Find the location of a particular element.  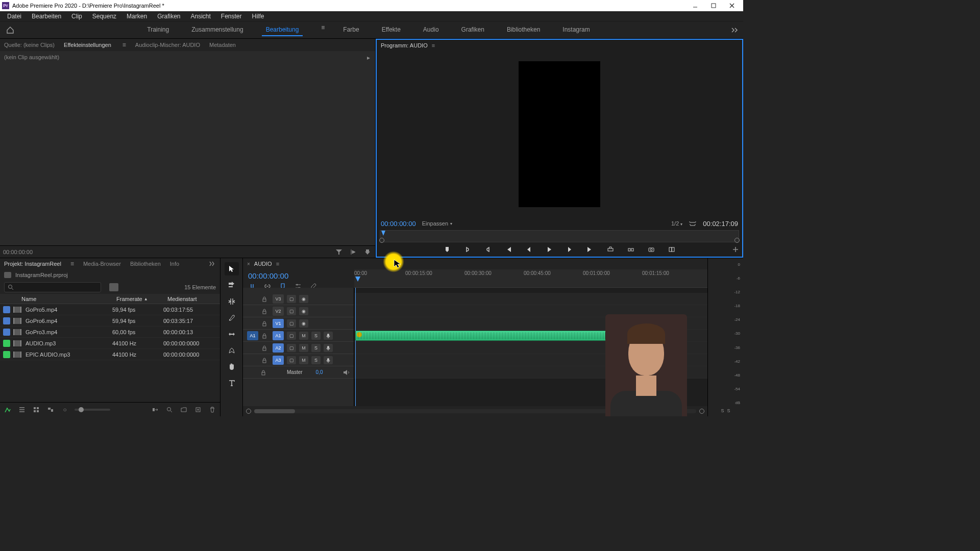

menu-graphics: Grafiken is located at coordinates (168, 16).